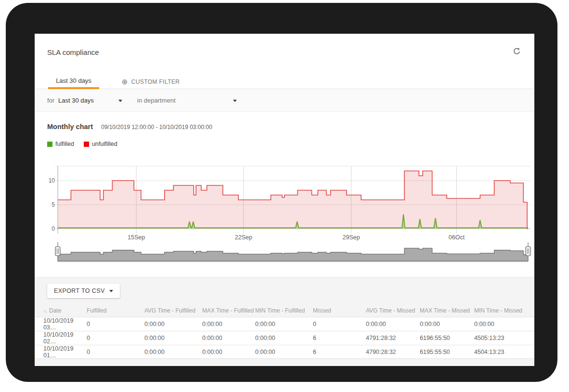  I want to click on y-tick-label: 5, so click(53, 205).